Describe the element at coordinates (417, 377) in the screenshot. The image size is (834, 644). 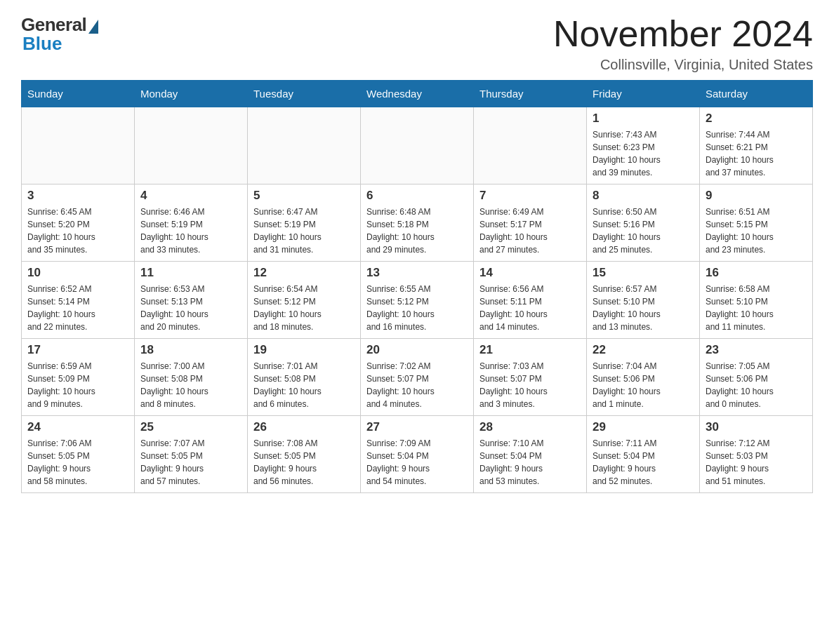
I see `calendar-cell: 20Sunrise: 7:02 AMSunset: 5:07 PMDayligh…` at that location.